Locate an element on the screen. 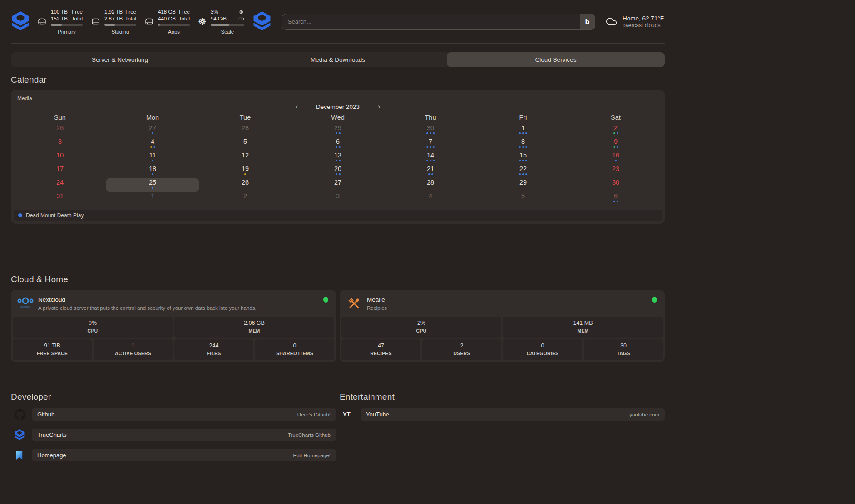  calendar-day-25: 25 is located at coordinates (153, 185).